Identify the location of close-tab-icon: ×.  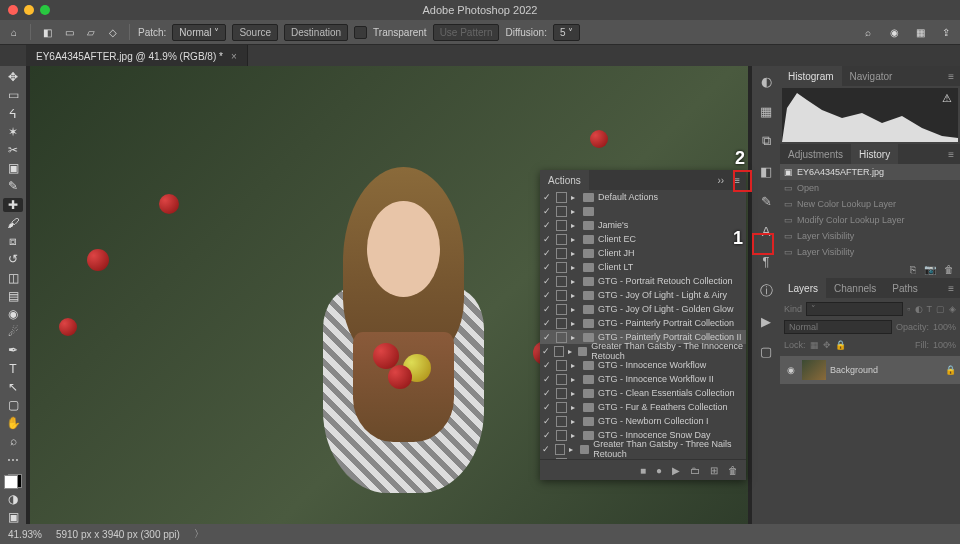
(234, 56).